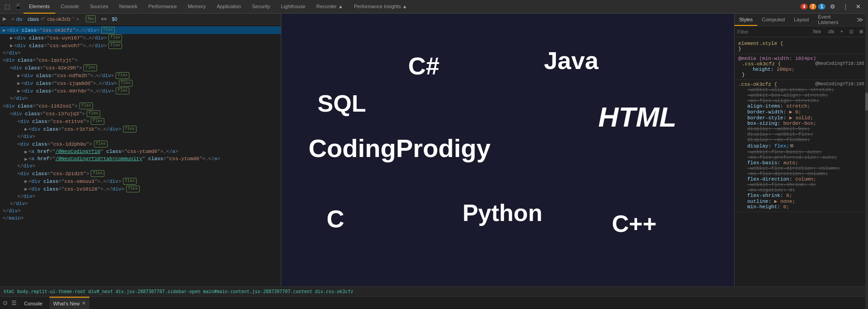 This screenshot has height=309, width=868. I want to click on tab-styles: Styles, so click(746, 20).